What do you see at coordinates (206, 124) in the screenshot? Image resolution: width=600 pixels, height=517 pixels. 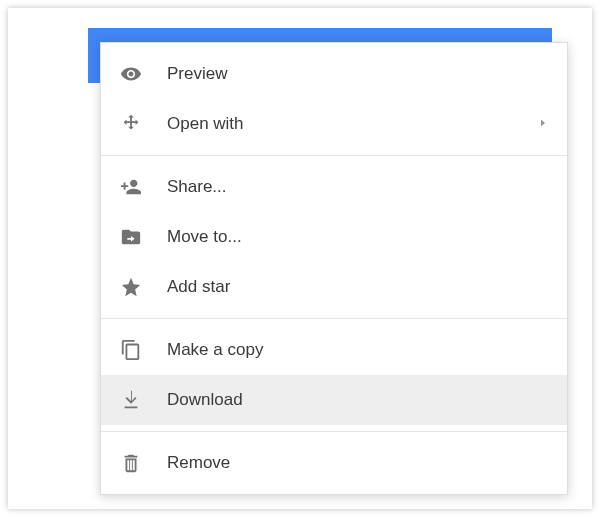 I see `menu-item-label: Open with` at bounding box center [206, 124].